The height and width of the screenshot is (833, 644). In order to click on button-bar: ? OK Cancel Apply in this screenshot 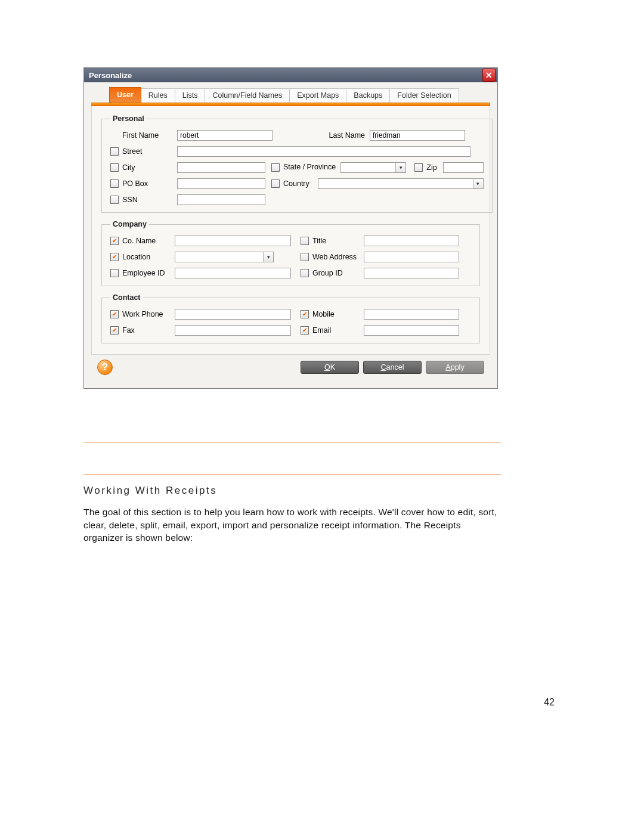, I will do `click(291, 368)`.